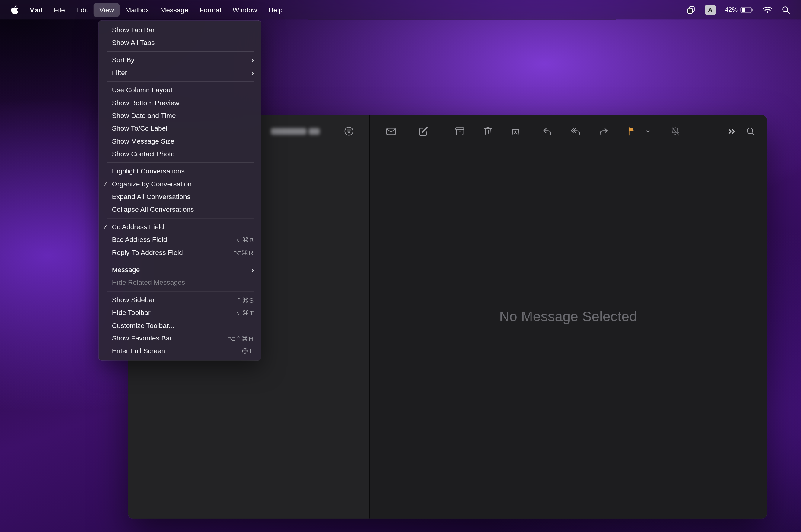  What do you see at coordinates (515, 131) in the screenshot?
I see `junk-icon` at bounding box center [515, 131].